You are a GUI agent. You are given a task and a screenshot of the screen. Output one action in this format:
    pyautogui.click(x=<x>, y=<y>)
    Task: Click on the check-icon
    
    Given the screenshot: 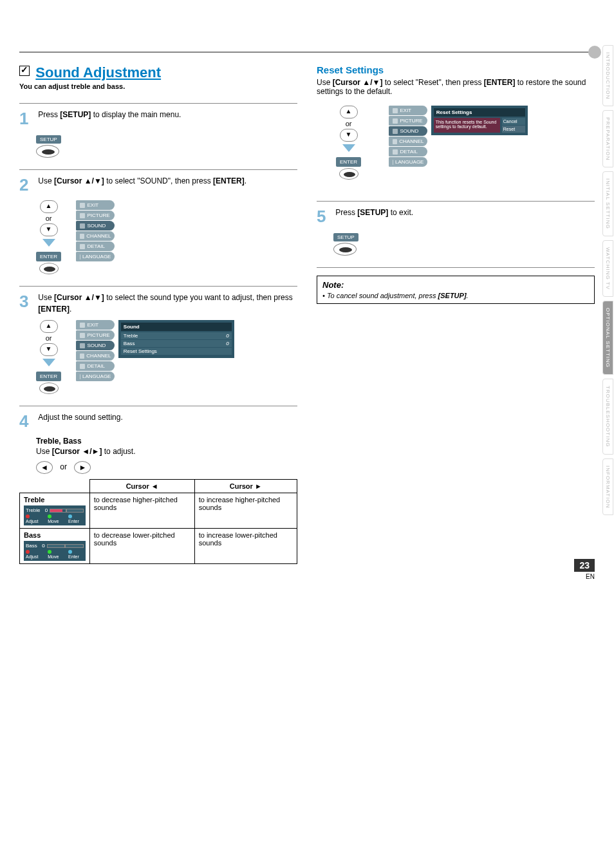 What is the action you would take?
    pyautogui.click(x=24, y=71)
    